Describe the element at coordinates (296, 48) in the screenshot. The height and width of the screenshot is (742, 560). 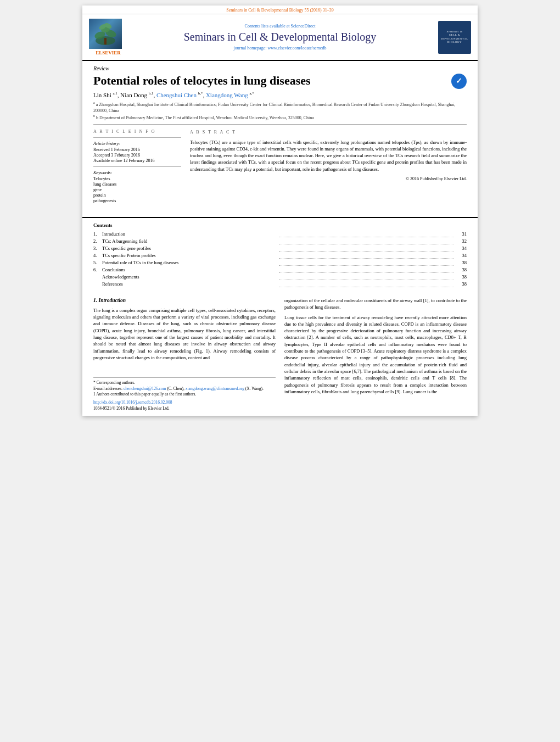
I see `homepage-link: www.elsevier.com/locate/semcdb` at that location.